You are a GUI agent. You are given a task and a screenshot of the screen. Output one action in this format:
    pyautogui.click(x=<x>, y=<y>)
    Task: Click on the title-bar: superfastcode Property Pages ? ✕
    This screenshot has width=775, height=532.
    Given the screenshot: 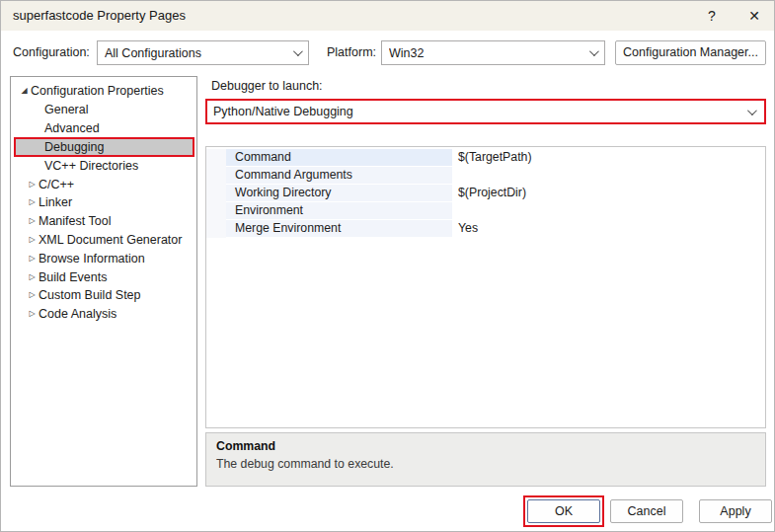 What is the action you would take?
    pyautogui.click(x=387, y=16)
    